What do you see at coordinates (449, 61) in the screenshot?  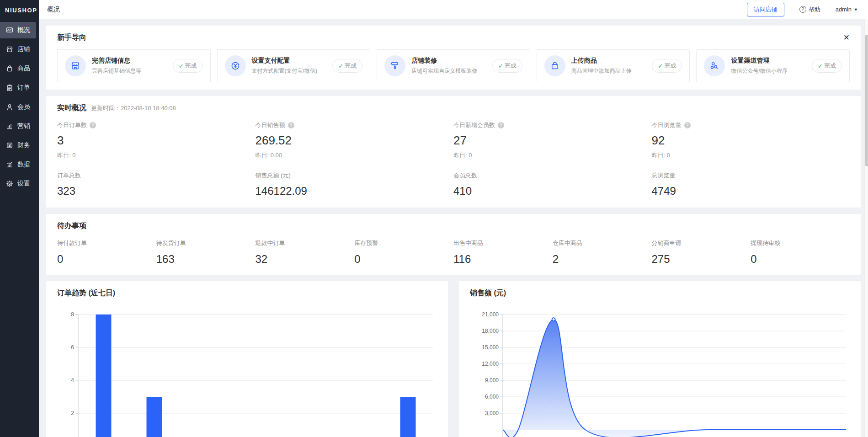 I see `guide-item-title: 店铺装修` at bounding box center [449, 61].